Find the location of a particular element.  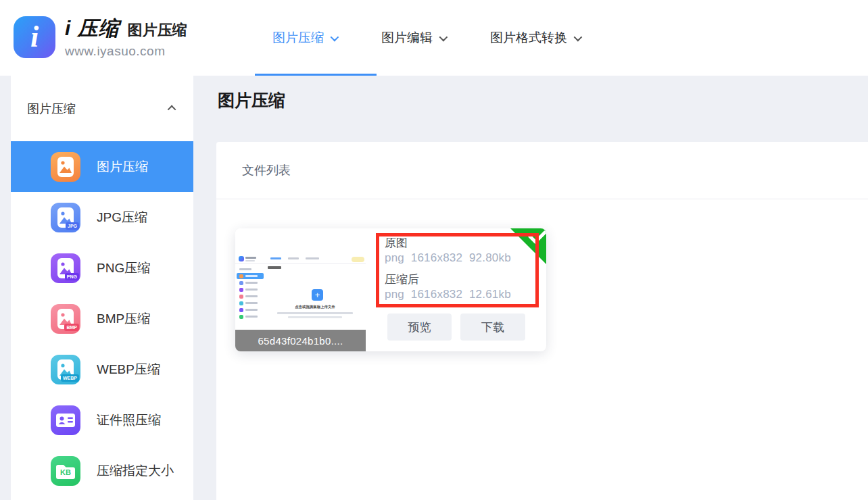

sidebar-item-label: JPG压缩 is located at coordinates (122, 218).